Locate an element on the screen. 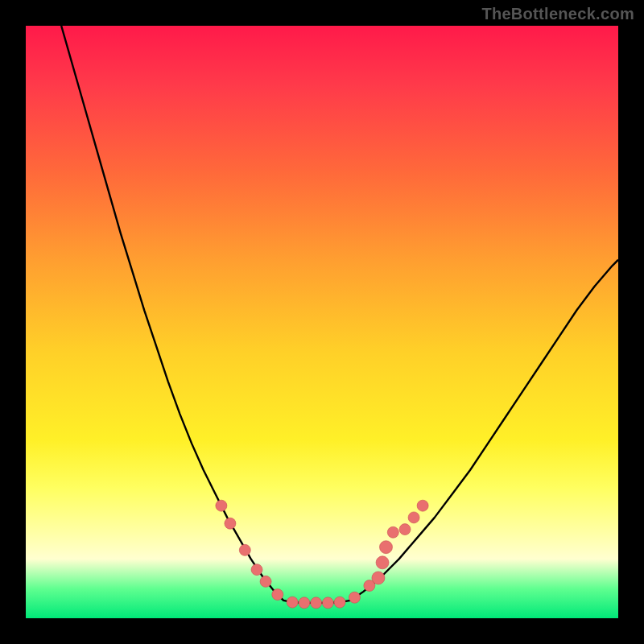 The height and width of the screenshot is (644, 644). watermark-text: TheBottleneck.com is located at coordinates (558, 14).